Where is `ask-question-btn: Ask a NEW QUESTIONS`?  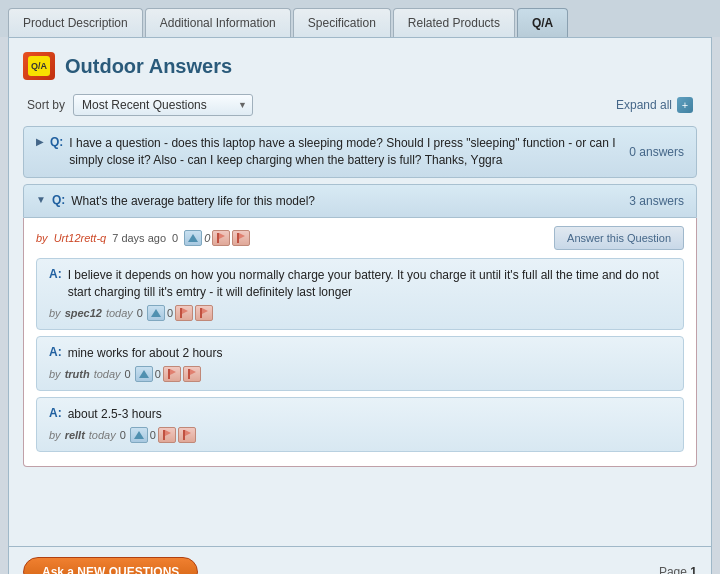
ask-question-btn: Ask a NEW QUESTIONS is located at coordinates (110, 566).